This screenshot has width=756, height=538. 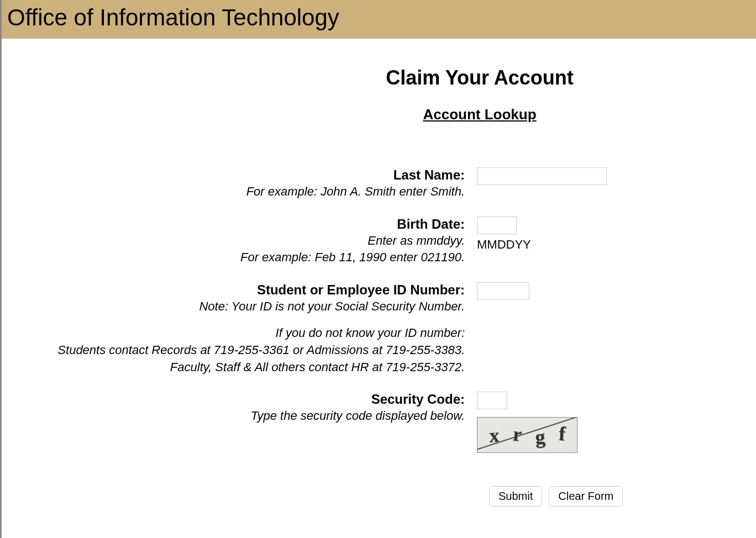 What do you see at coordinates (233, 224) in the screenshot?
I see `birthdate-label: Birth Date:` at bounding box center [233, 224].